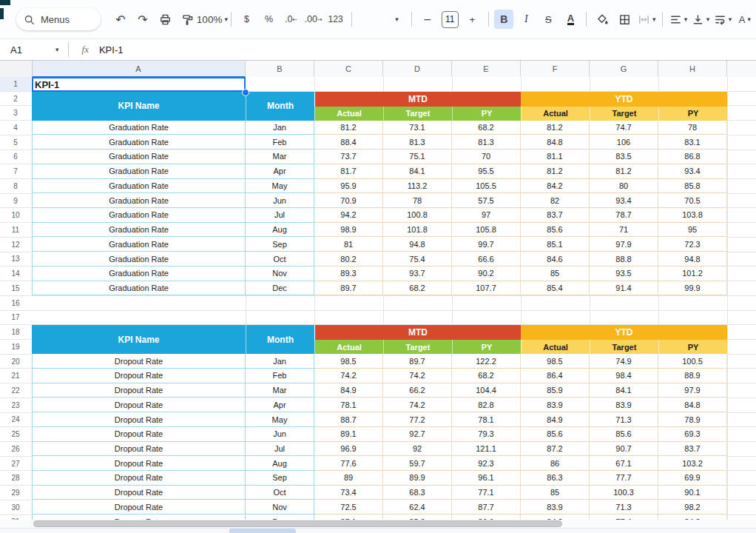  I want to click on more-formats-button: 123, so click(336, 19).